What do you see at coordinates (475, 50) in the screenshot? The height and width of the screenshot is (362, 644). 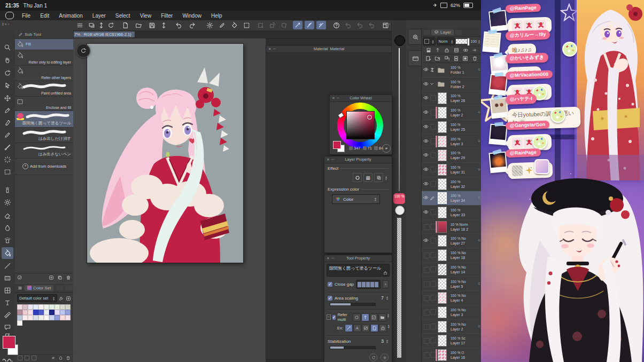 I see `ruler-link-icon` at bounding box center [475, 50].